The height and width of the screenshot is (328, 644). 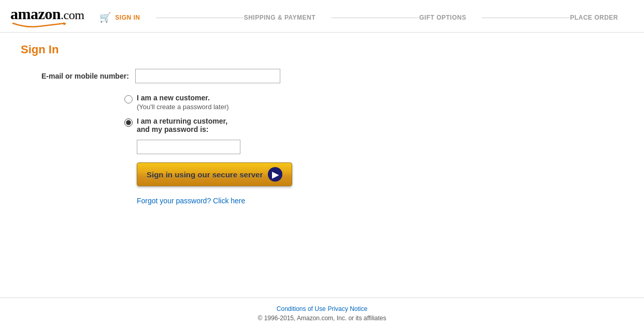 I want to click on forgot-link-area: Forgot your password? Click here, so click(x=291, y=201).